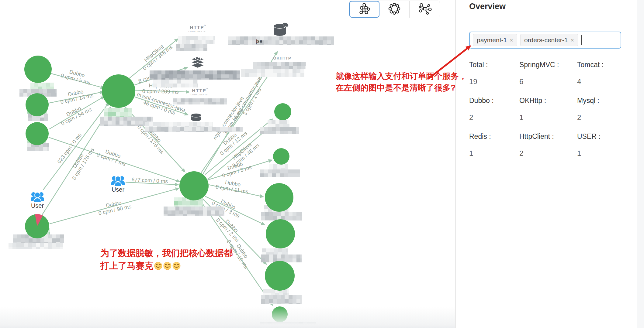 This screenshot has width=644, height=328. Describe the element at coordinates (282, 58) in the screenshot. I see `okhttp-node: OKHTTP` at that location.